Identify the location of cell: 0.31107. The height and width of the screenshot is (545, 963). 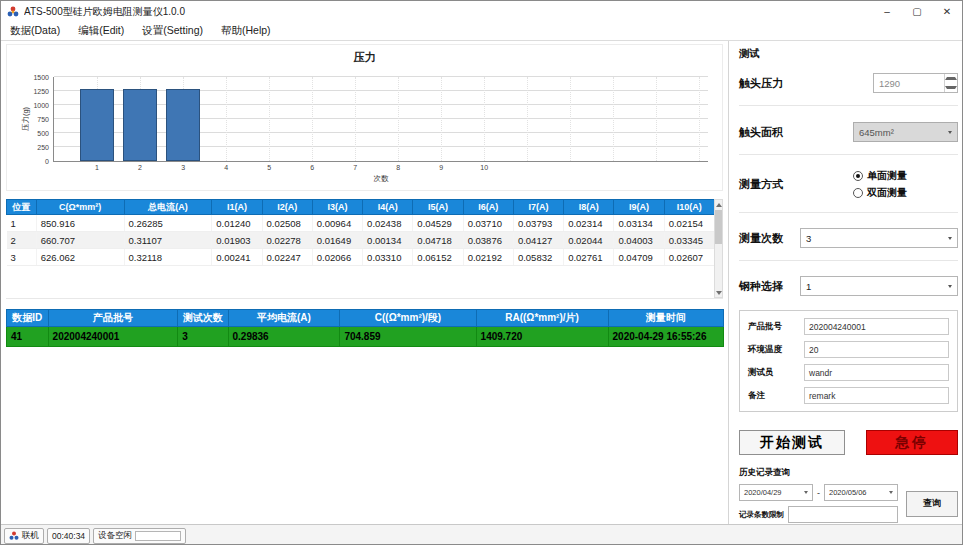
(168, 240).